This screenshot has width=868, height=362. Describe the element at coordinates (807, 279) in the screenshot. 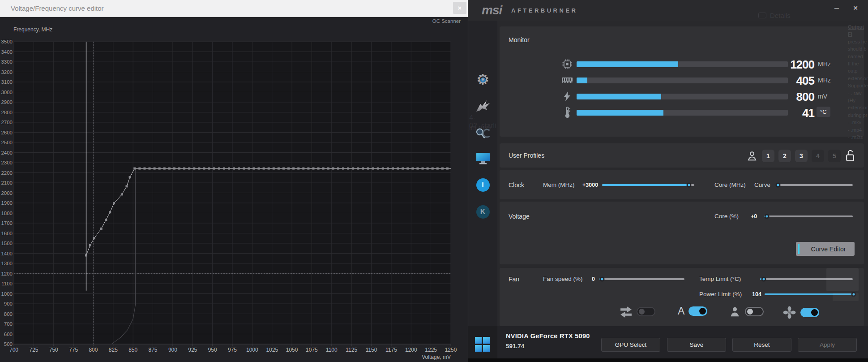

I see `temp-limit-slider` at that location.